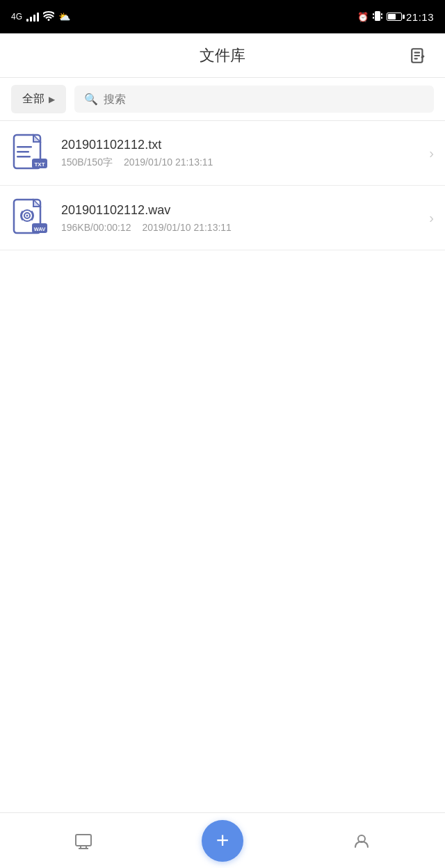 Image resolution: width=445 pixels, height=868 pixels. Describe the element at coordinates (222, 56) in the screenshot. I see `header: 文件库` at that location.